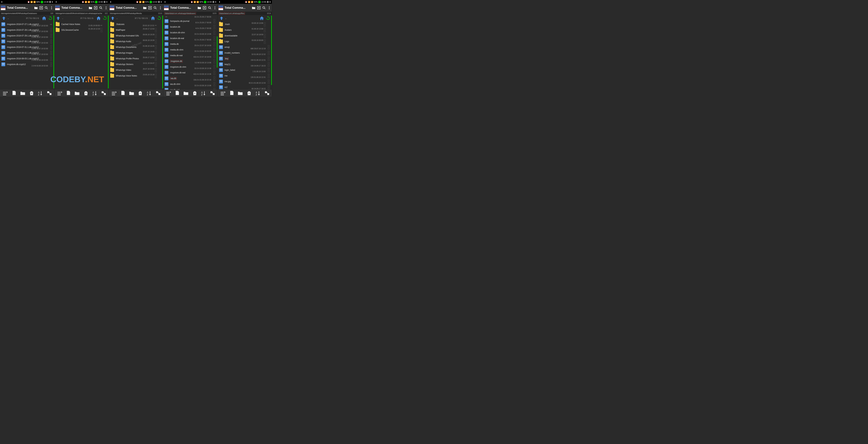 Image resolution: width=868 pixels, height=444 pixels. Describe the element at coordinates (190, 21) in the screenshot. I see `file-row: hsmpacks.db-journal 8.5 k 25.09.17 00:00…` at that location.